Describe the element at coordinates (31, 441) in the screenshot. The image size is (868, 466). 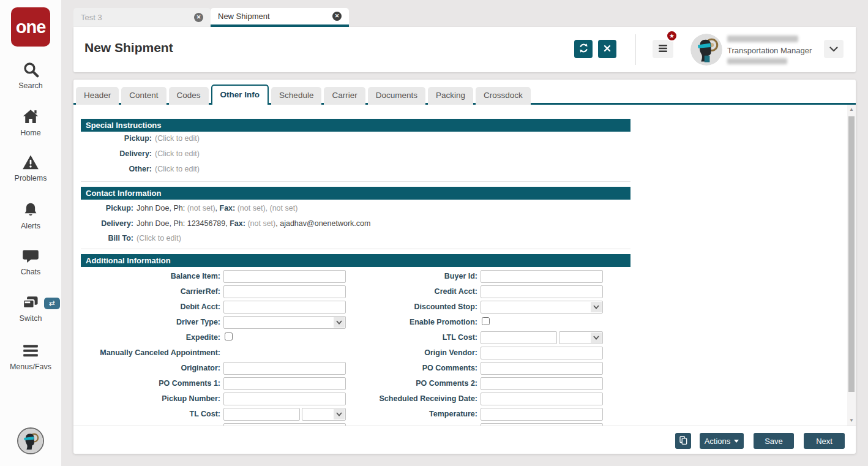
I see `sidebar-avatar` at that location.